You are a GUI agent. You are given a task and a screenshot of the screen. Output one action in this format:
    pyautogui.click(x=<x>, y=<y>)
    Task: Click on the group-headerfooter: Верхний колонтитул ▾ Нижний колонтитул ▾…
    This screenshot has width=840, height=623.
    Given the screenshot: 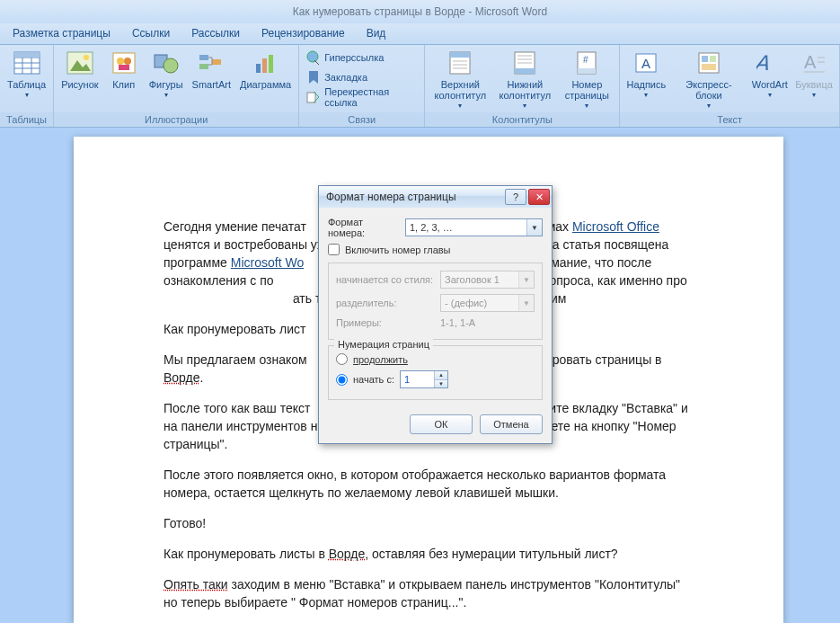 What is the action you would take?
    pyautogui.click(x=523, y=86)
    